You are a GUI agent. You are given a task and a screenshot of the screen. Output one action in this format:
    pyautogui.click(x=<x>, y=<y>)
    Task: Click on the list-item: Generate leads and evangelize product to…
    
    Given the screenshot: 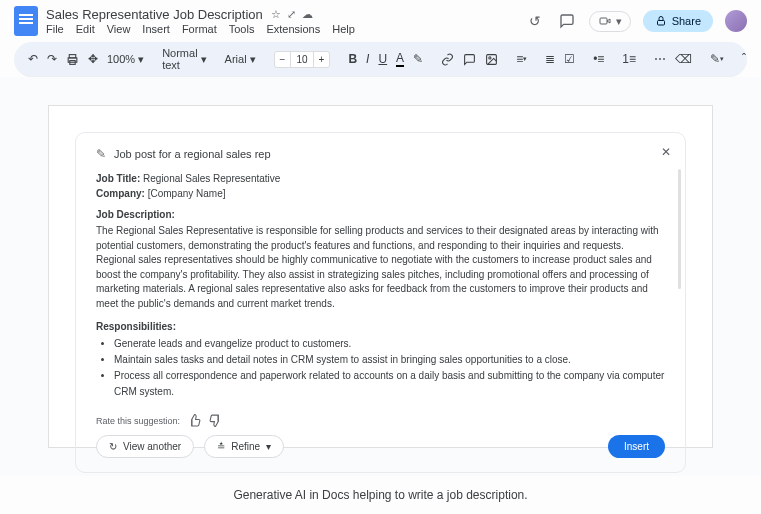 What is the action you would take?
    pyautogui.click(x=390, y=344)
    